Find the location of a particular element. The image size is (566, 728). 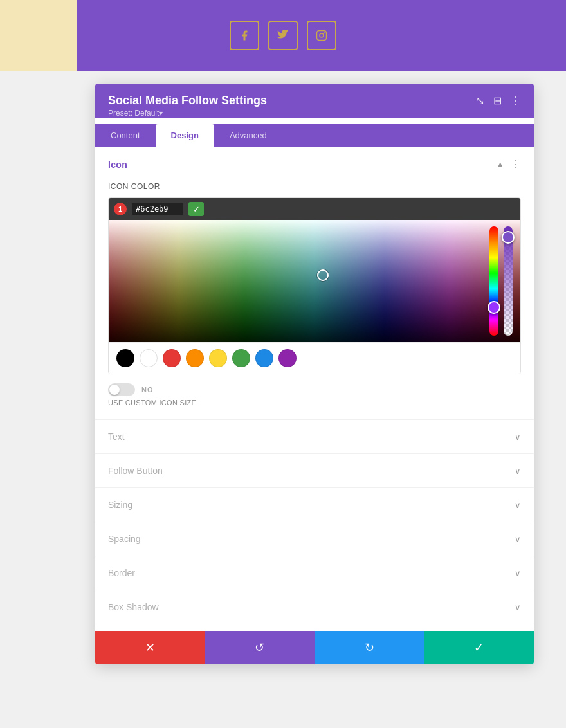

box-shadow-section-chevron: ∨ is located at coordinates (518, 607).